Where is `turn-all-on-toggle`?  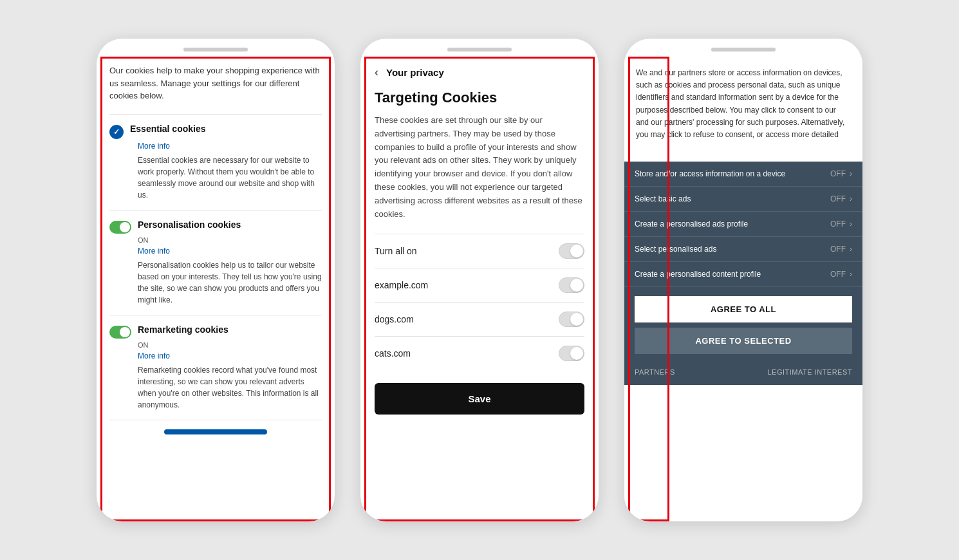 turn-all-on-toggle is located at coordinates (572, 251).